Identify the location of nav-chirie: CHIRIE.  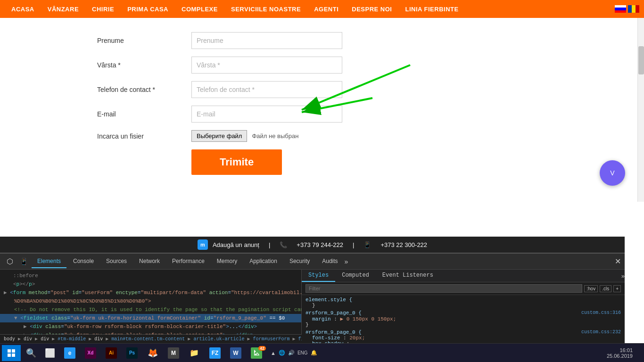
(103, 9).